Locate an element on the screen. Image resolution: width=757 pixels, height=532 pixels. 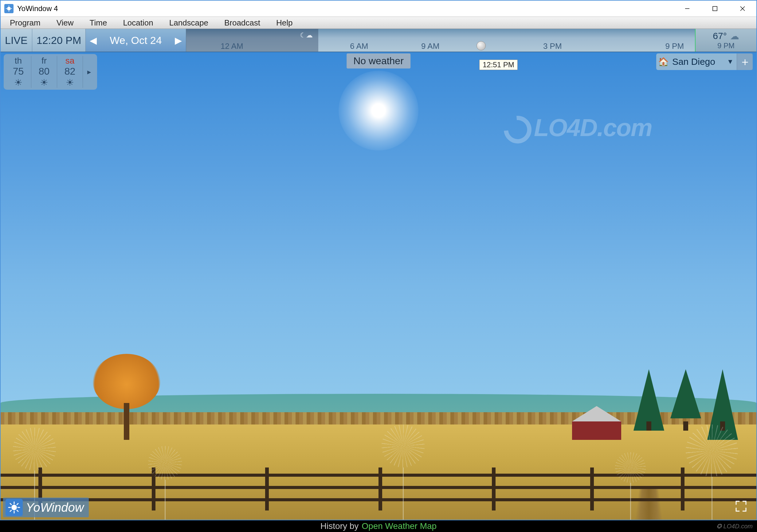
forecast-day: fr 80 ☀︎ is located at coordinates (44, 72).